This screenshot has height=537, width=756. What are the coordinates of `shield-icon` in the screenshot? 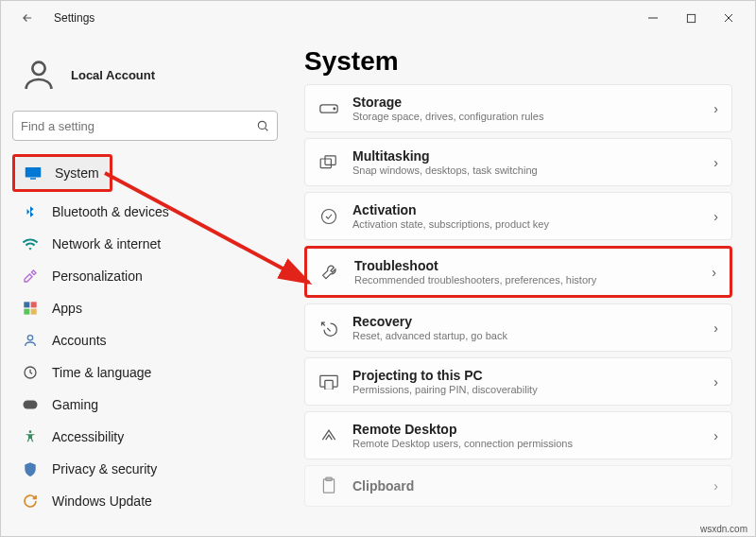 It's located at (30, 469).